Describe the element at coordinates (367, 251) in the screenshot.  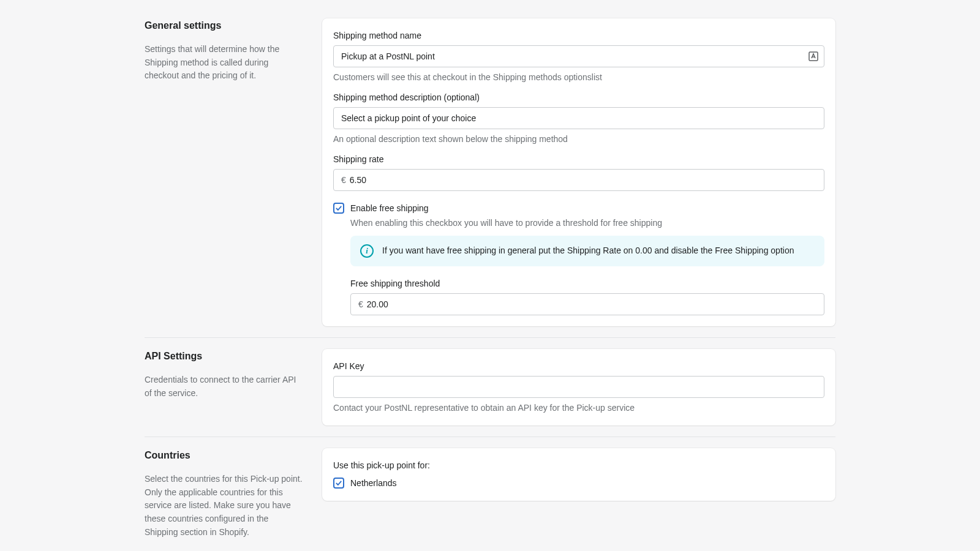
I see `info-icon: i` at that location.